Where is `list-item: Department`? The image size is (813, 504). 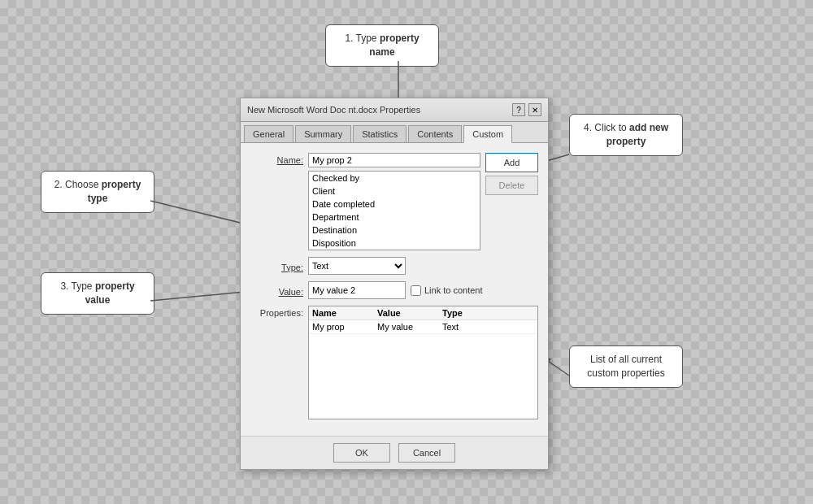
list-item: Department is located at coordinates (394, 217).